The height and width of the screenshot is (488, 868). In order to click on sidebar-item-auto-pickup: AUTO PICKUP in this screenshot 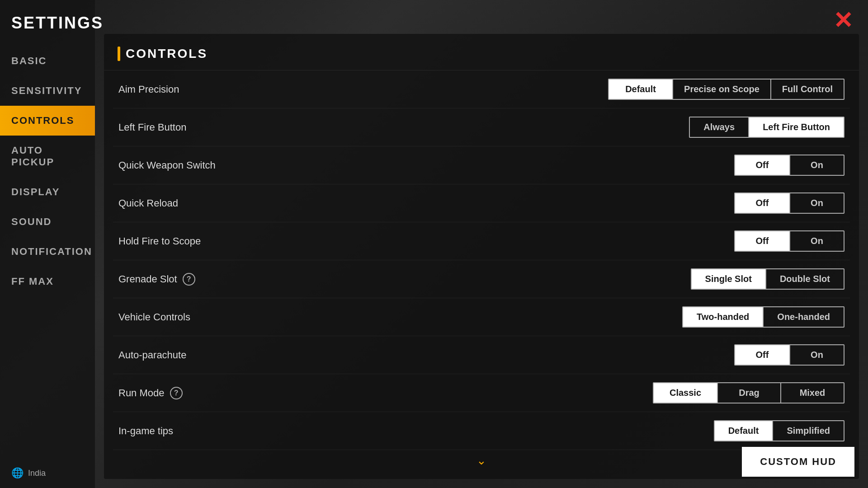, I will do `click(47, 156)`.